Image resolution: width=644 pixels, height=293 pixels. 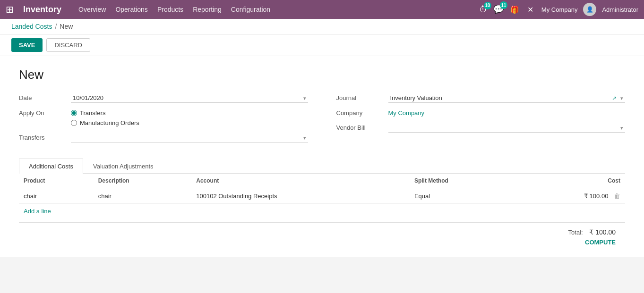 What do you see at coordinates (110, 123) in the screenshot?
I see `radio-manufacturing-label: Manufacturing Orders` at bounding box center [110, 123].